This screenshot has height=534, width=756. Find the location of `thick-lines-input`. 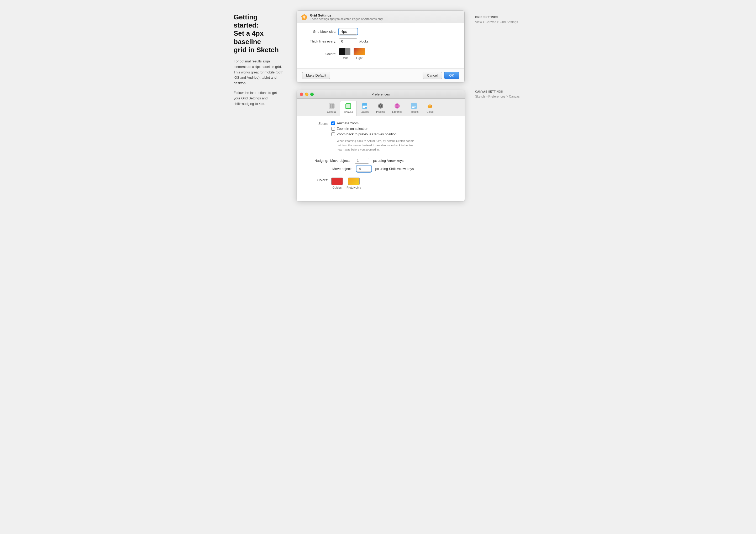

thick-lines-input is located at coordinates (348, 41).